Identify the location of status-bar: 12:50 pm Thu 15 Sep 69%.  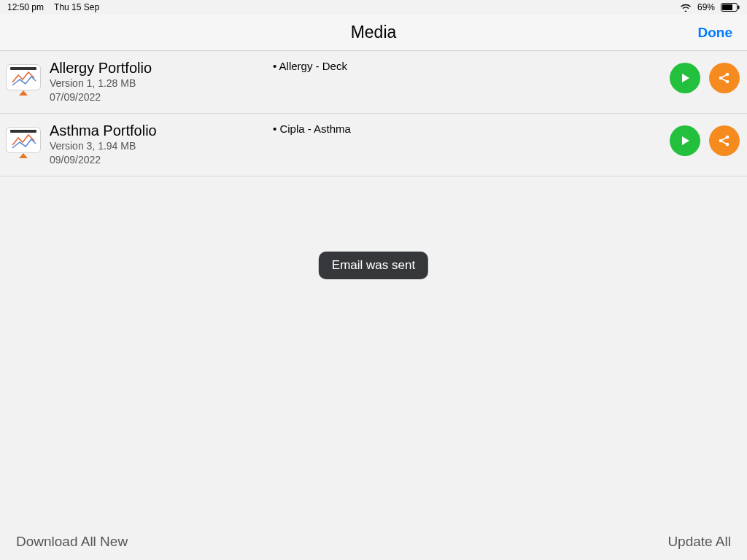
(374, 7).